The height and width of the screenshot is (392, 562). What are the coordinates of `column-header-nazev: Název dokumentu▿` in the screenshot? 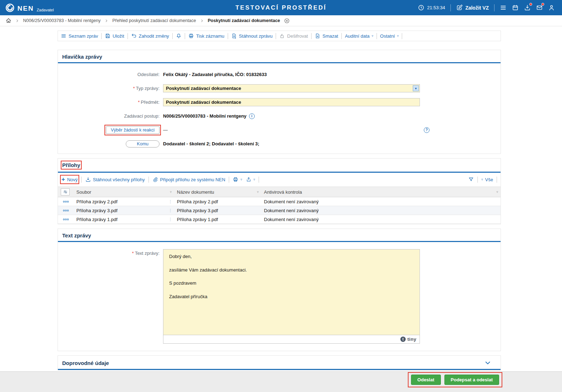 It's located at (217, 192).